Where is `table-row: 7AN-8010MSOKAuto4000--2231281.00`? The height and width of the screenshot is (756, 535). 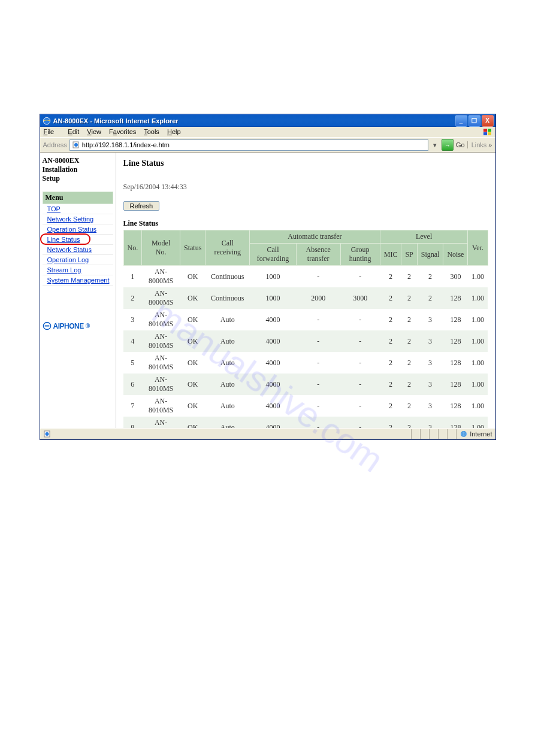
table-row: 7AN-8010MSOKAuto4000--2231281.00 is located at coordinates (306, 406).